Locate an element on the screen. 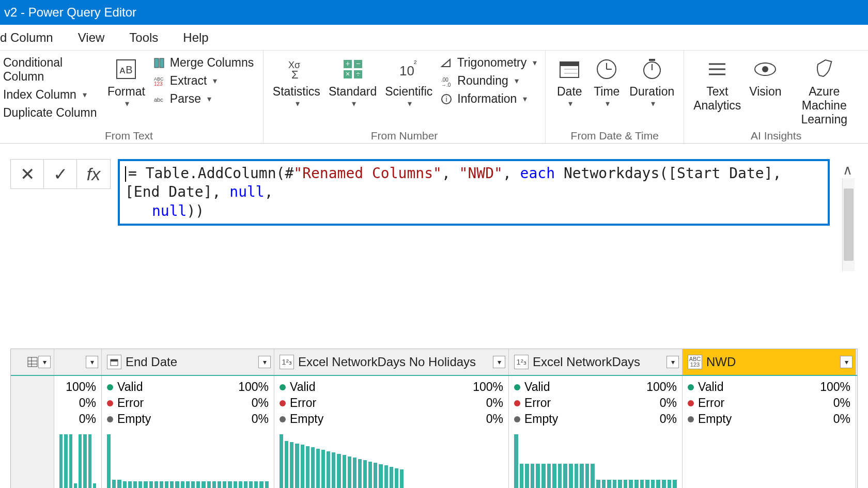 The image size is (868, 488). int-type-icon: 1²₃ is located at coordinates (287, 362).